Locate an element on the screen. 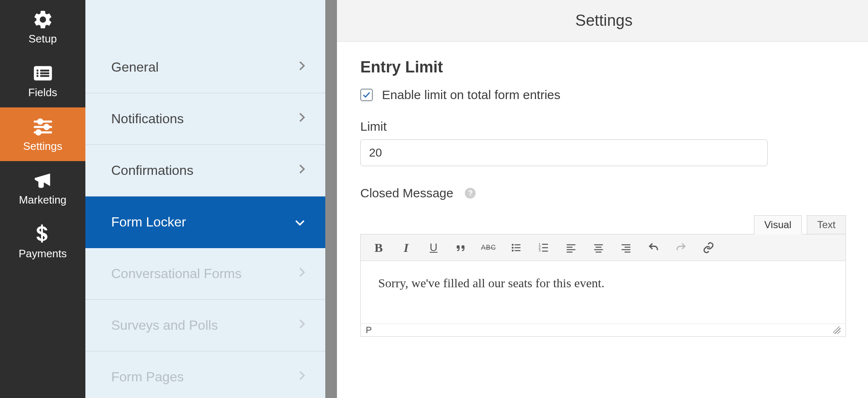 Image resolution: width=868 pixels, height=398 pixels. align-center-button is located at coordinates (599, 248).